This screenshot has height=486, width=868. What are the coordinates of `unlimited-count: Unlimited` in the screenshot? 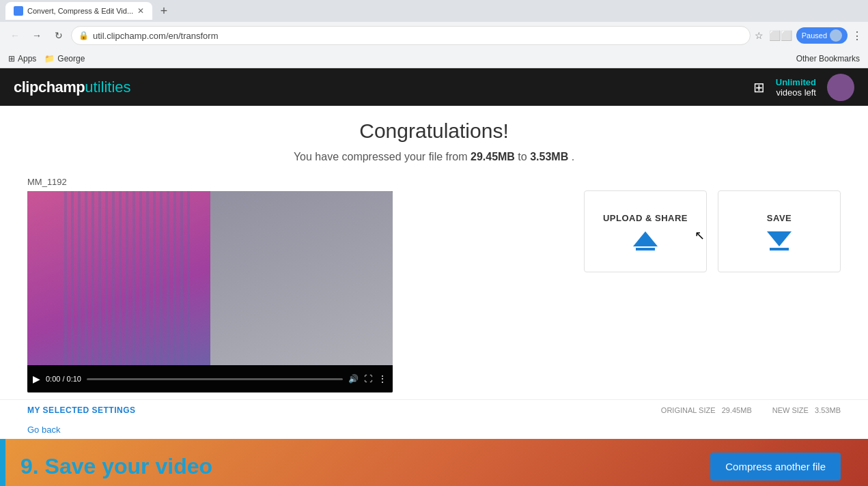 It's located at (796, 82).